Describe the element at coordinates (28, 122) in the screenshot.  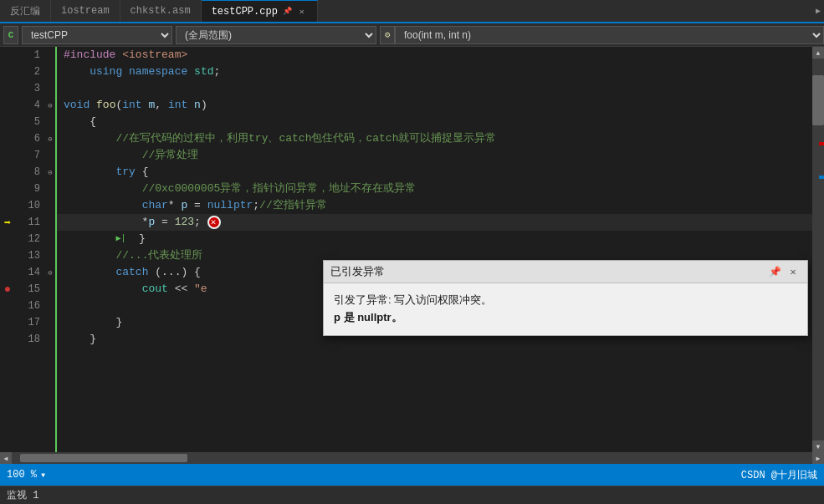
I see `line-num-5: 5` at that location.